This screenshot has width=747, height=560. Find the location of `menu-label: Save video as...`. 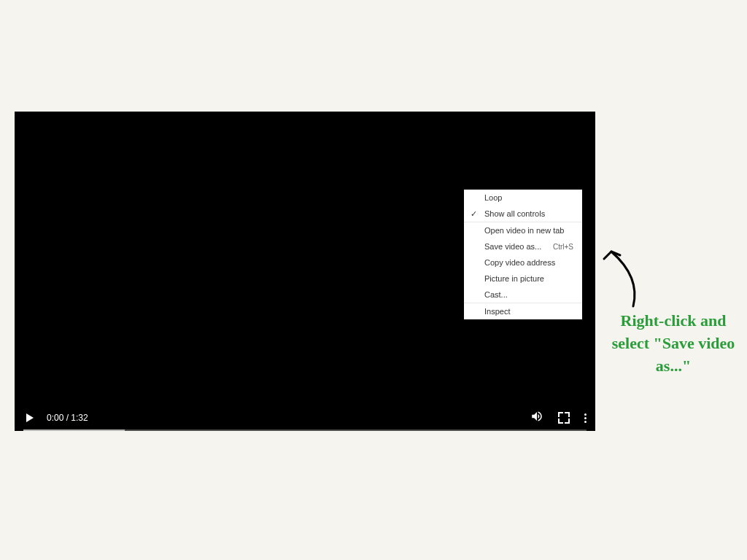

menu-label: Save video as... is located at coordinates (513, 246).